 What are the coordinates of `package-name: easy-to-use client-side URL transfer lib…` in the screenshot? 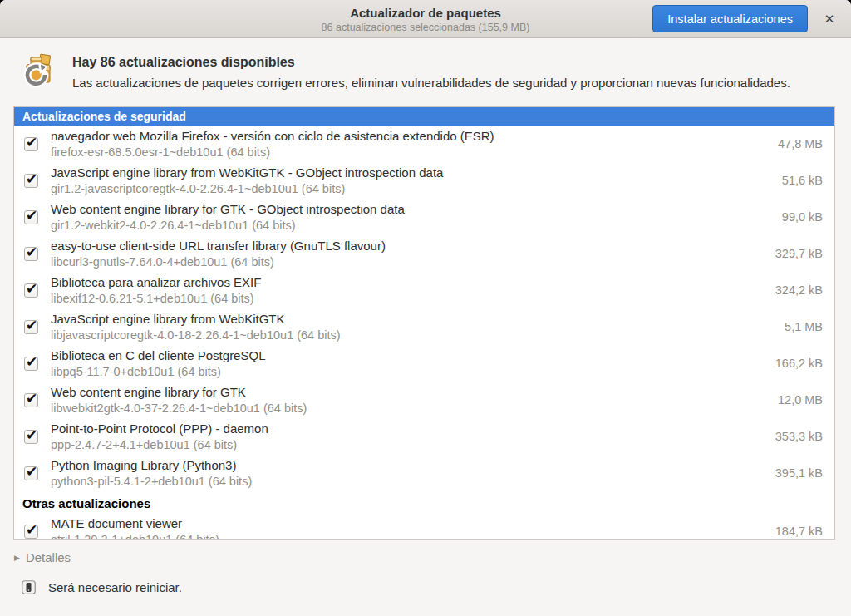 It's located at (408, 246).